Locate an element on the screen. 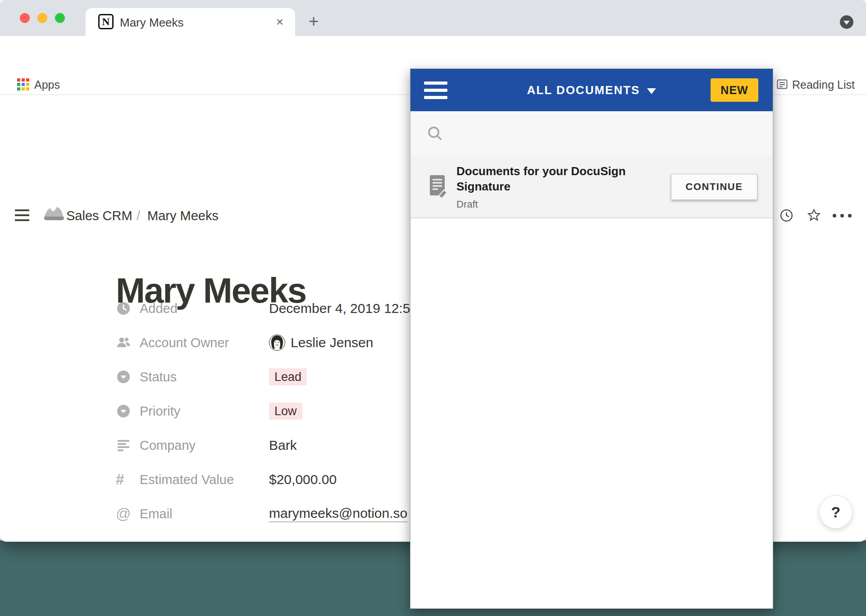  document-search-bar is located at coordinates (592, 134).